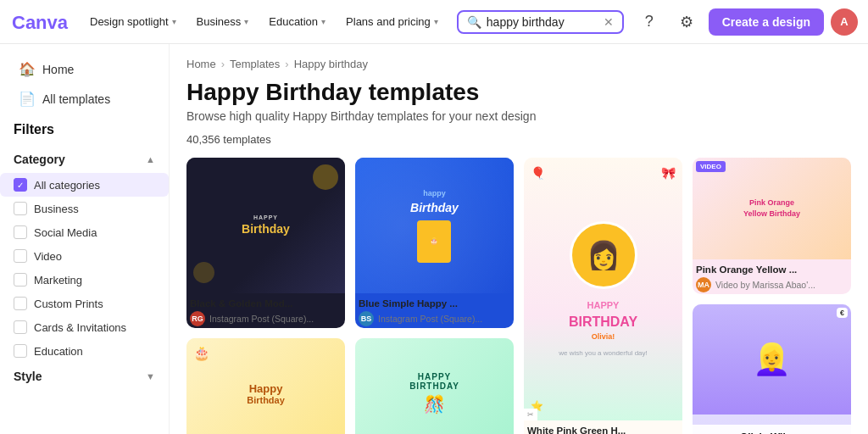 The height and width of the screenshot is (434, 868). Describe the element at coordinates (85, 327) in the screenshot. I see `filter-cards-invitations: Cards & Invitations` at that location.